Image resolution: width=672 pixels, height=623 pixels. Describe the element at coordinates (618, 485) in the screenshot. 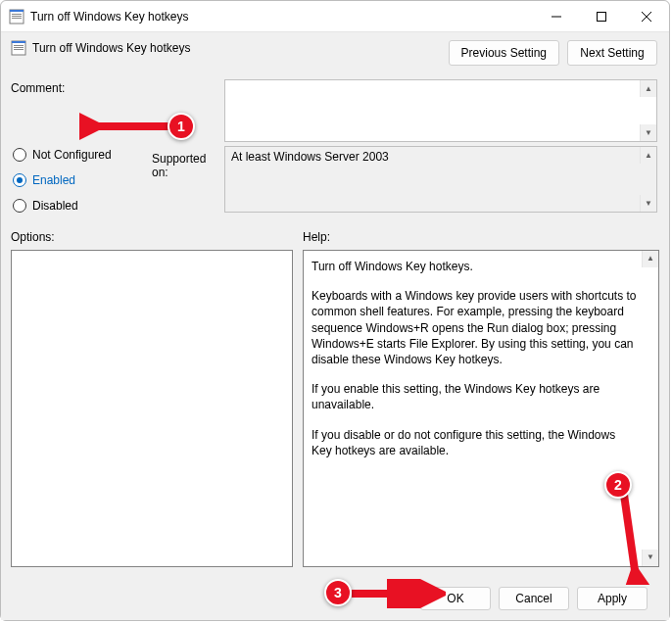

I see `annotation-marker-2: 2` at that location.